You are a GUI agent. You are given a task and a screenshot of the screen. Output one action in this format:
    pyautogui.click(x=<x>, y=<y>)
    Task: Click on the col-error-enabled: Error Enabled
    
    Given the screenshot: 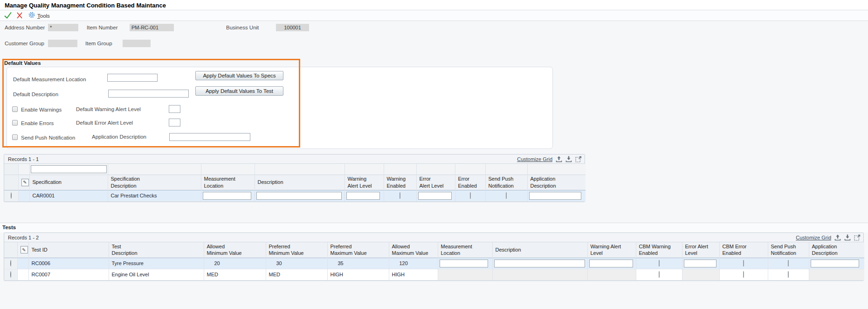 What is the action you would take?
    pyautogui.click(x=470, y=182)
    